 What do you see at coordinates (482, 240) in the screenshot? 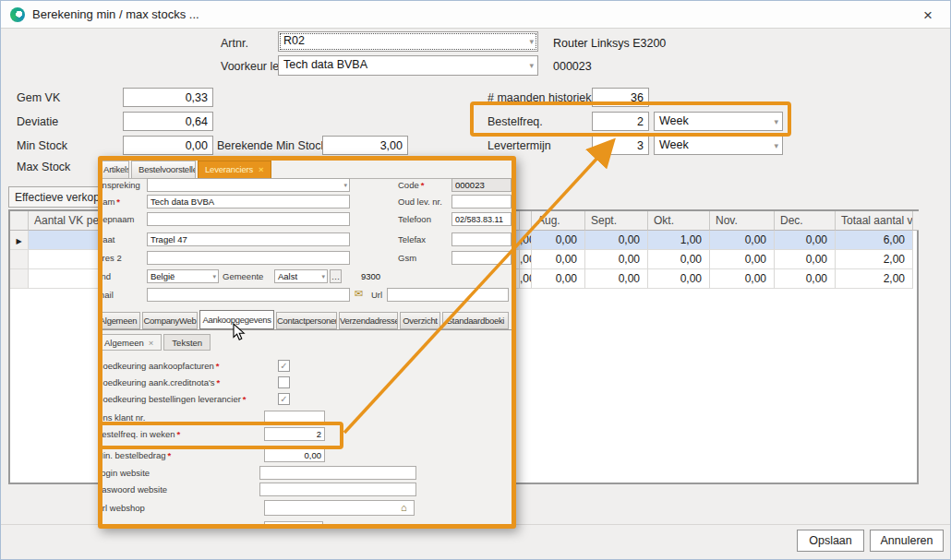
I see `telefax-field` at bounding box center [482, 240].